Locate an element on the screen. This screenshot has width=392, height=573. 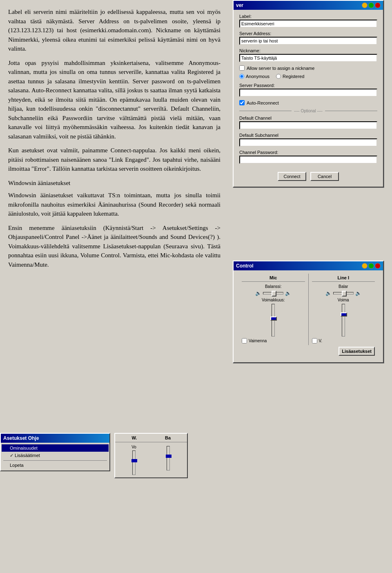
lisaasetukset-button: Lisäasetukset is located at coordinates (357, 351).